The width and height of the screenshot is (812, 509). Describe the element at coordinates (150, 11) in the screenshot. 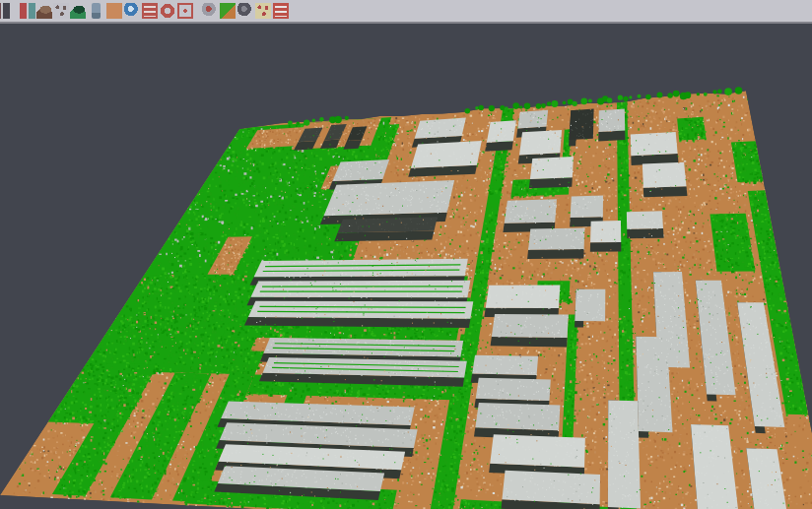

I see `layers-red-icon` at that location.